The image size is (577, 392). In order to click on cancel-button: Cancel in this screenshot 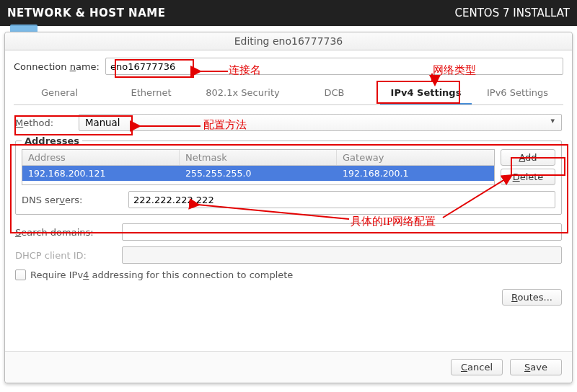, I will do `click(477, 368)`.